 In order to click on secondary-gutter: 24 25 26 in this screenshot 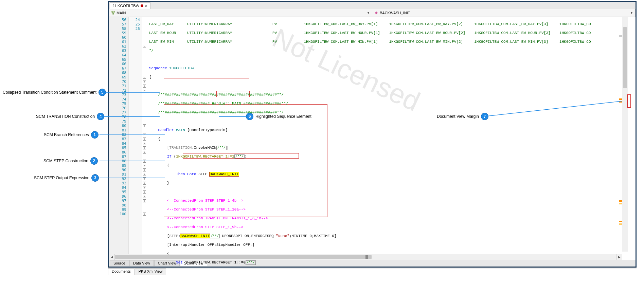, I will do `click(136, 142)`.